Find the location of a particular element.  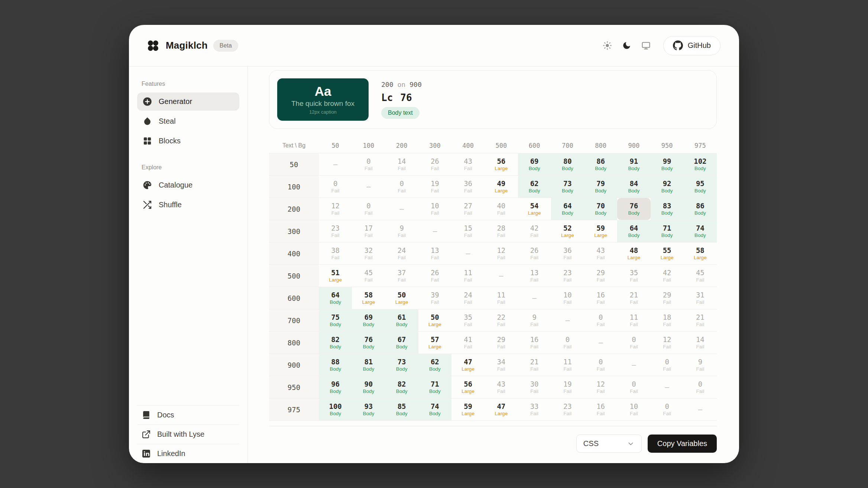

matrix-cell-100-975: 95Body is located at coordinates (700, 187).